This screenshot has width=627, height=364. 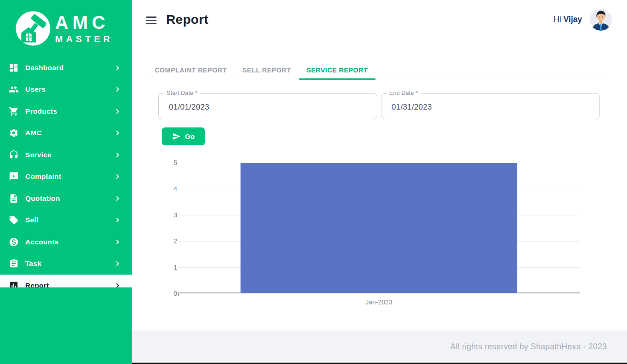 What do you see at coordinates (84, 22) in the screenshot?
I see `brand-line1: AMC` at bounding box center [84, 22].